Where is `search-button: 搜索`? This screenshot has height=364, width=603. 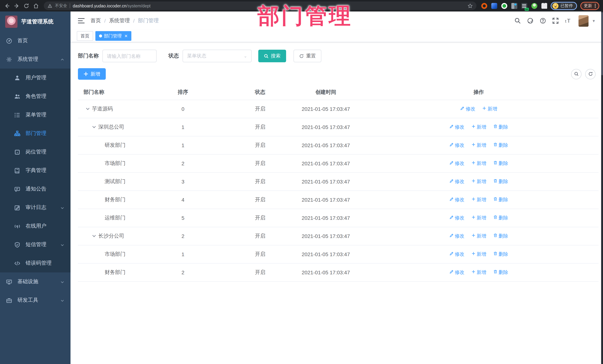
search-button: 搜索 is located at coordinates (272, 56).